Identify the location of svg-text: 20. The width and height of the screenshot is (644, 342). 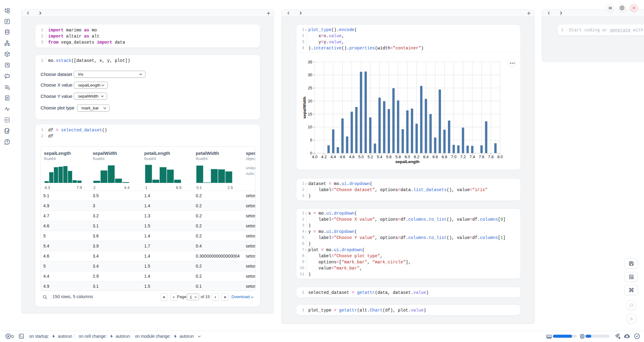
(310, 101).